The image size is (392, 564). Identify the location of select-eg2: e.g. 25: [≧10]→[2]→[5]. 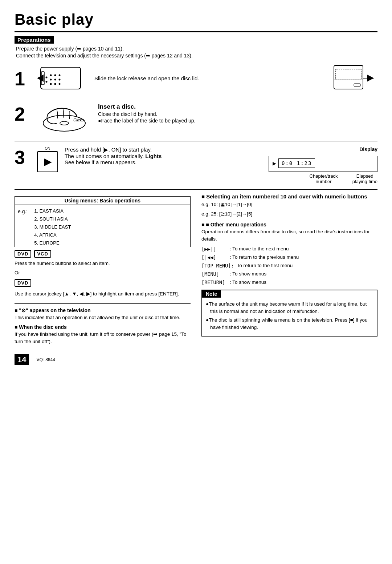
(290, 214).